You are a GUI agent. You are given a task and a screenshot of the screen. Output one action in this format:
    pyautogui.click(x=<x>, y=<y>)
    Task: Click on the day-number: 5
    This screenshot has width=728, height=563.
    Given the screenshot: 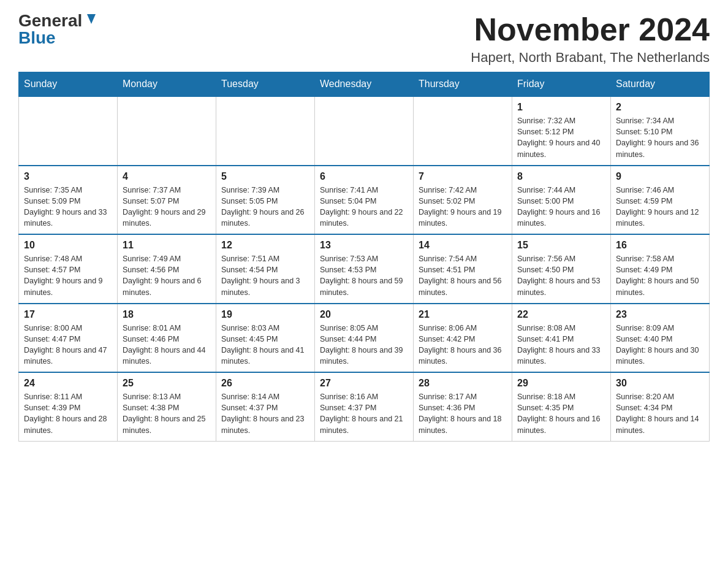 What is the action you would take?
    pyautogui.click(x=265, y=177)
    